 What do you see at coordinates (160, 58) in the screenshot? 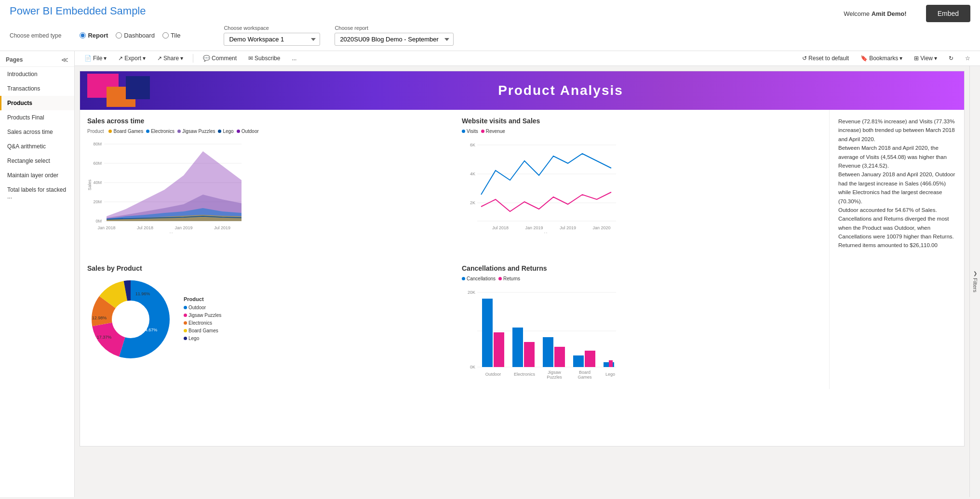
I see `share-icon: ↗` at bounding box center [160, 58].